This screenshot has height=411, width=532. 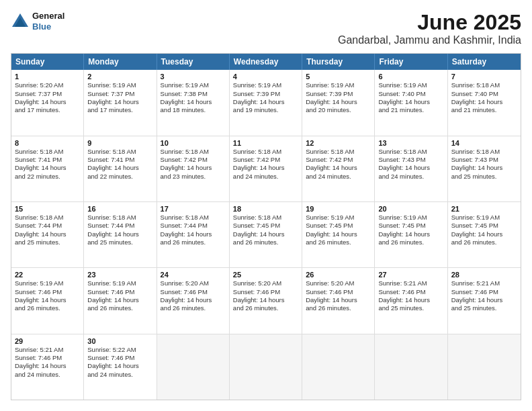 I want to click on logo-general: General, so click(x=48, y=16).